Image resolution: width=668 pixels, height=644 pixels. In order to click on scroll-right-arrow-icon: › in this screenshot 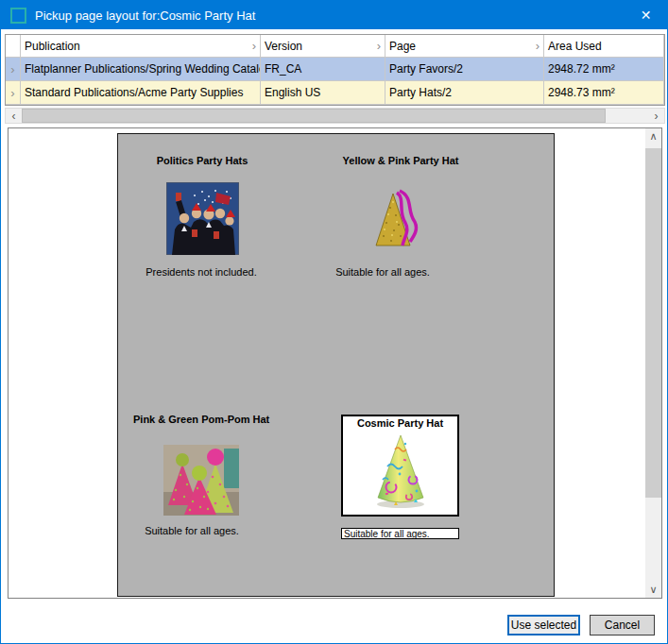, I will do `click(656, 115)`.